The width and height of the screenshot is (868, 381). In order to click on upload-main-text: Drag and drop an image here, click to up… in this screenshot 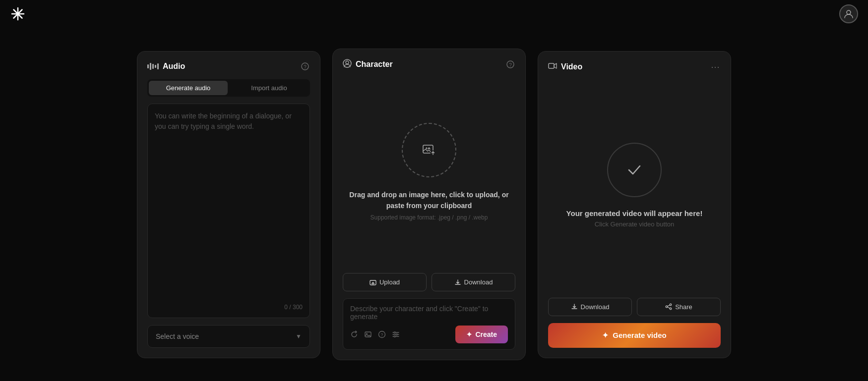, I will do `click(429, 200)`.